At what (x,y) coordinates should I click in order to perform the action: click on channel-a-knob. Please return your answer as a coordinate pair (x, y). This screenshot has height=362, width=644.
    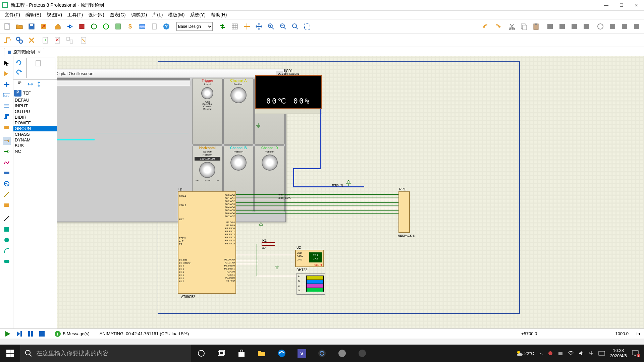
    Looking at the image, I should click on (238, 95).